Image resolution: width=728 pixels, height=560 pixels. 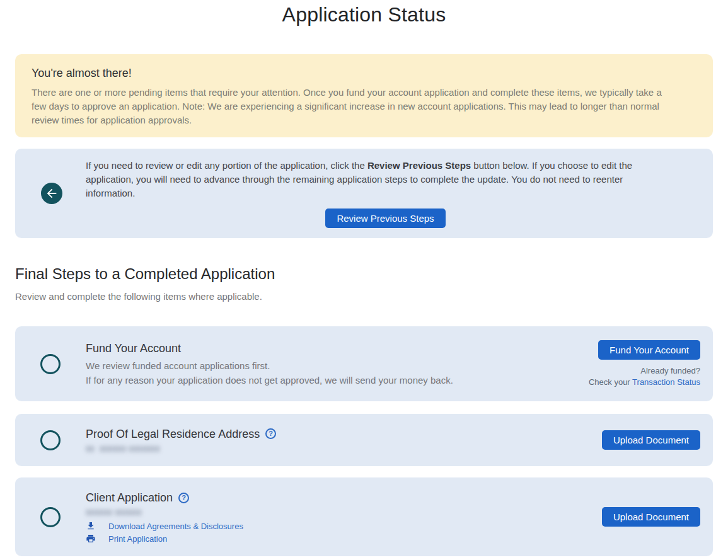 I want to click on review-panel-content: If you need to review or edit any portio…, so click(x=392, y=193).